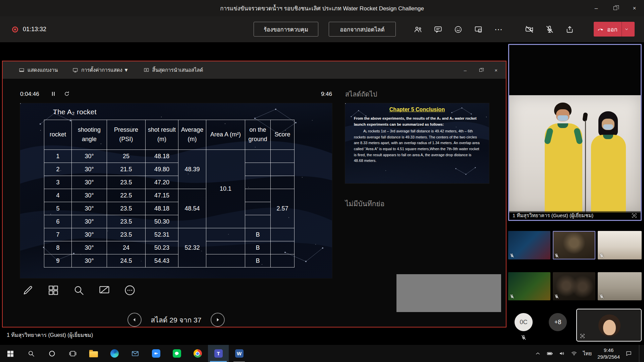 This screenshot has height=362, width=644. Describe the element at coordinates (562, 353) in the screenshot. I see `volume-icon` at that location.